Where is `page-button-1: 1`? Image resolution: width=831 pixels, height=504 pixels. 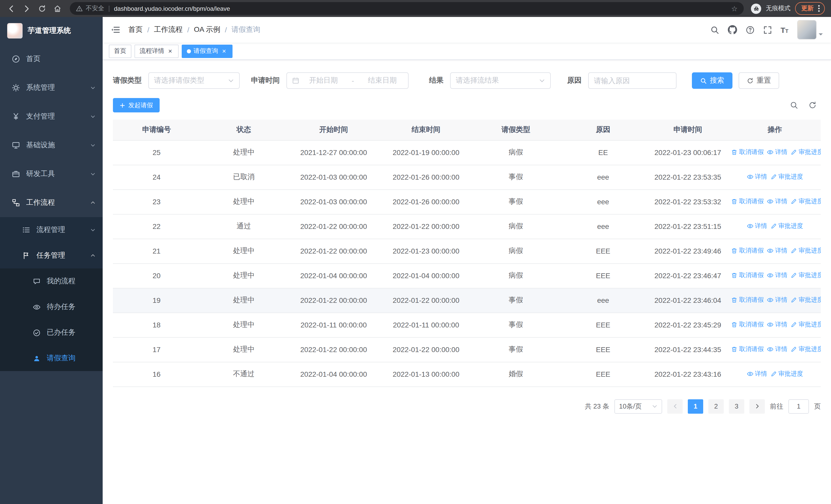
page-button-1: 1 is located at coordinates (695, 406).